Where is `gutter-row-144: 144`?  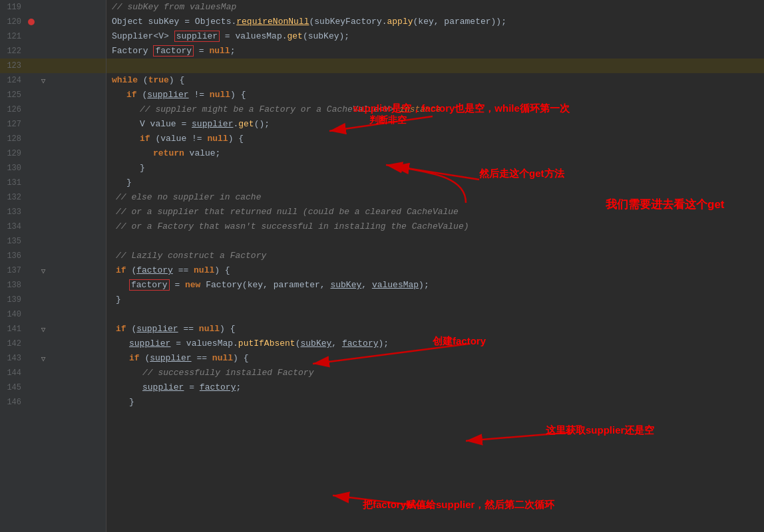
gutter-row-144: 144 is located at coordinates (53, 373).